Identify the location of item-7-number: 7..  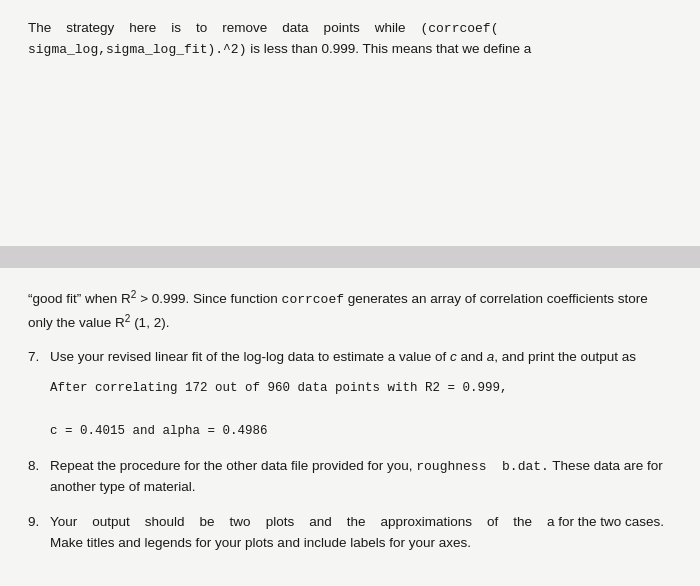
(39, 358).